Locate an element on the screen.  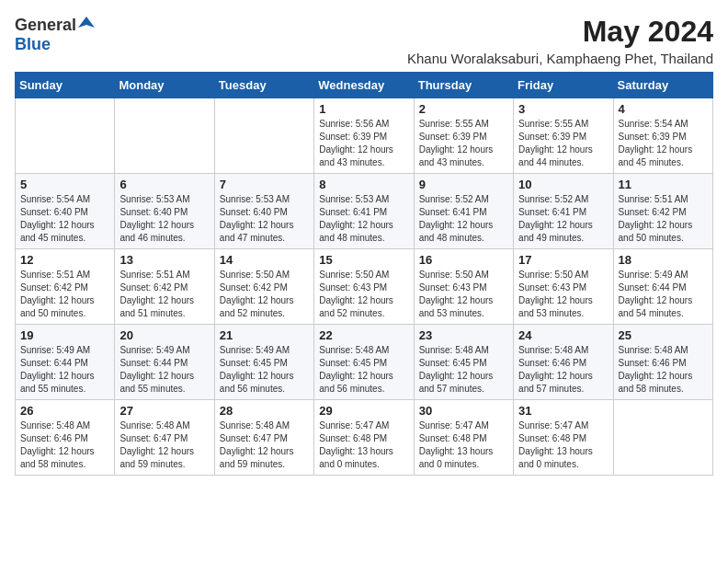
calendar-cell: 6Sunrise: 5:53 AMSunset: 6:40 PMDaylight… is located at coordinates (165, 212).